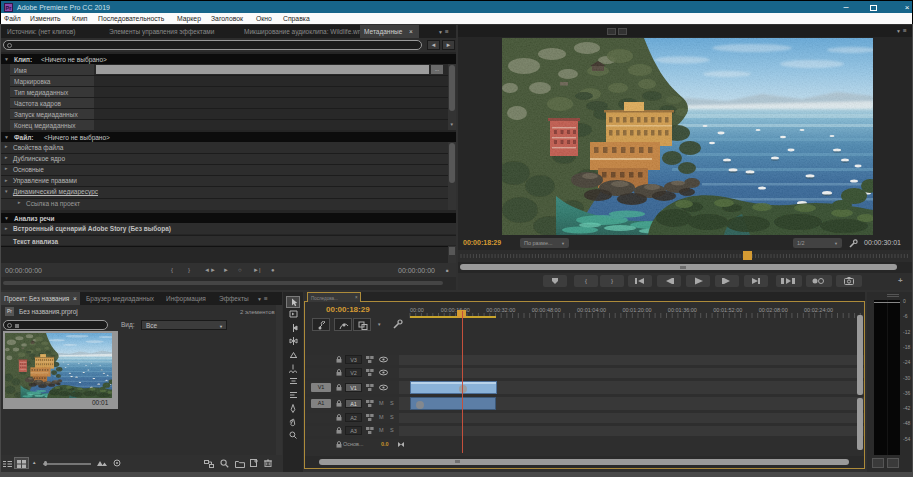 This screenshot has width=913, height=477. I want to click on svg-text: 00:01:36:00, so click(682, 310).